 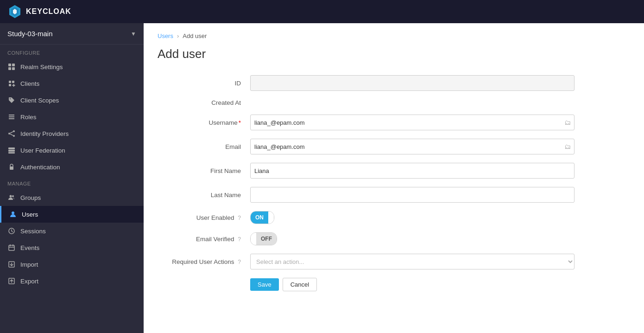 I want to click on id-input, so click(x=412, y=83).